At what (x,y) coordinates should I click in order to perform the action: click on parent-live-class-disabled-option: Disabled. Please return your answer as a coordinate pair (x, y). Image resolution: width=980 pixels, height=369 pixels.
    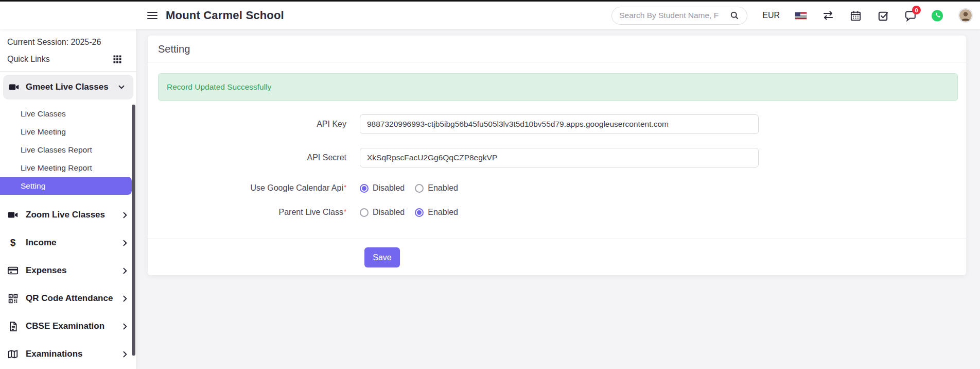
    Looking at the image, I should click on (382, 212).